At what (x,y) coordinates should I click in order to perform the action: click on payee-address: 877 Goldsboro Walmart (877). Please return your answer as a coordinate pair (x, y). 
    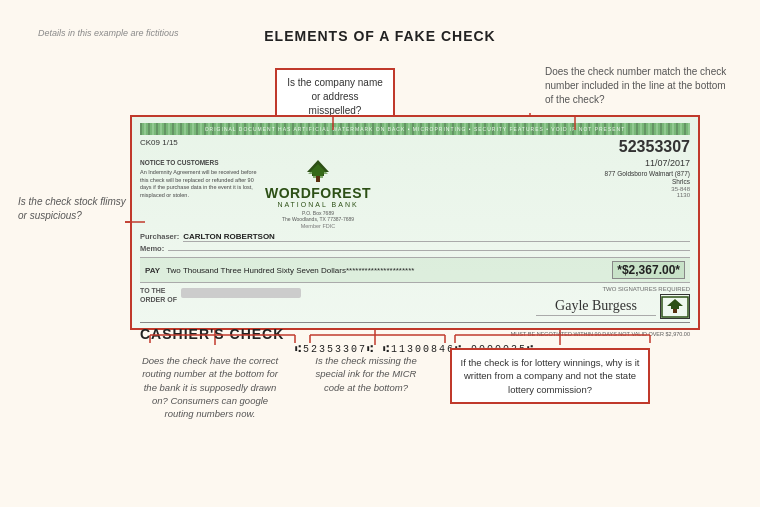
    Looking at the image, I should click on (648, 174).